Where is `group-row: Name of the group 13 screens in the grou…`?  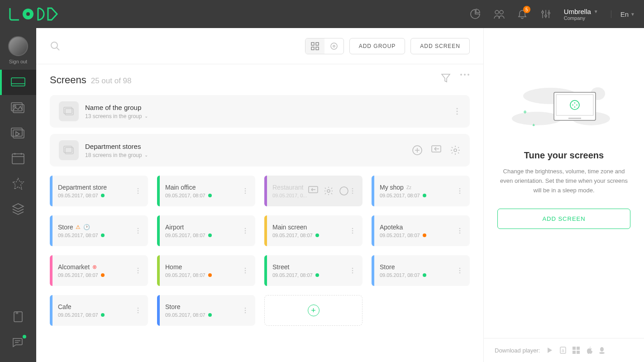 group-row: Name of the group 13 screens in the grou… is located at coordinates (260, 111).